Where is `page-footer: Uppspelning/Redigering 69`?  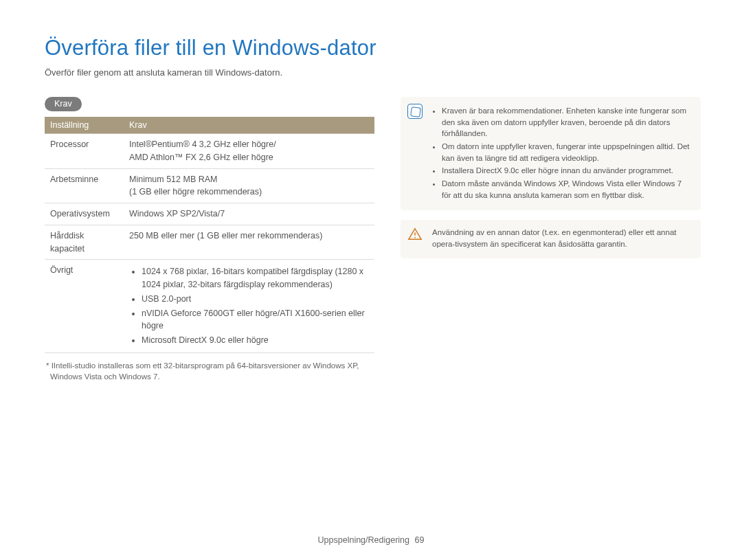 page-footer: Uppspelning/Redigering 69 is located at coordinates (371, 540).